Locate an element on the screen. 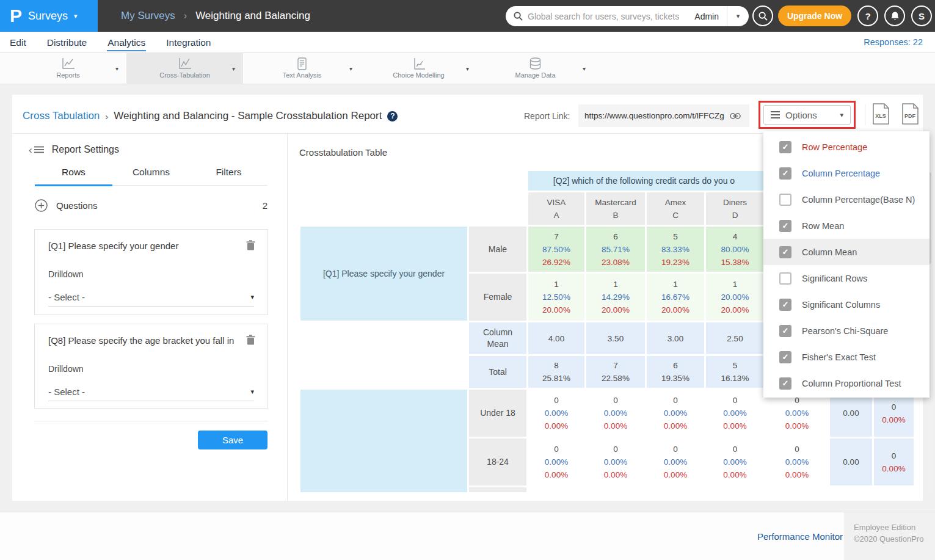  search-scope-label: Admin is located at coordinates (711, 16).